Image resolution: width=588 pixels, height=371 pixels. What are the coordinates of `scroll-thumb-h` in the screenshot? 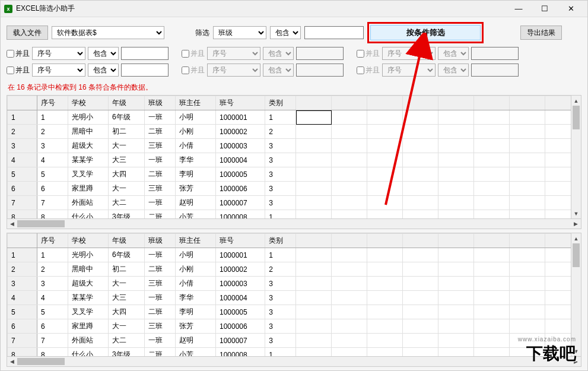 It's located at (41, 362).